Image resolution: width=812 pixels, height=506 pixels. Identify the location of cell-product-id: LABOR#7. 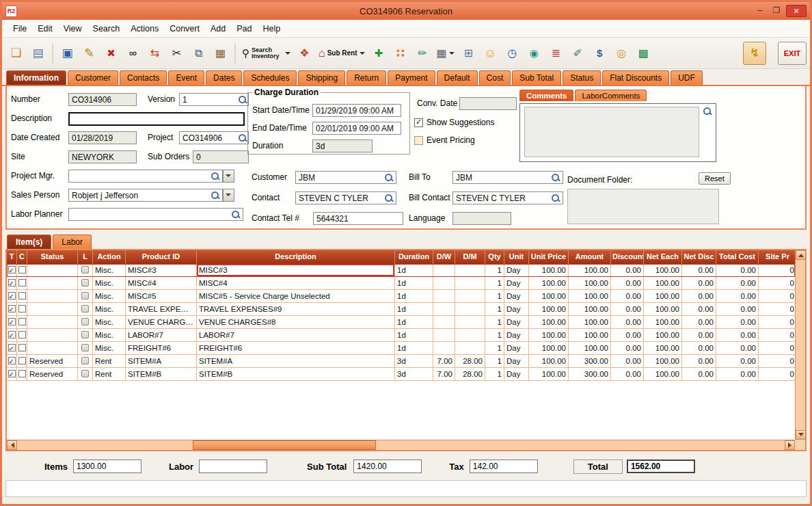
(161, 335).